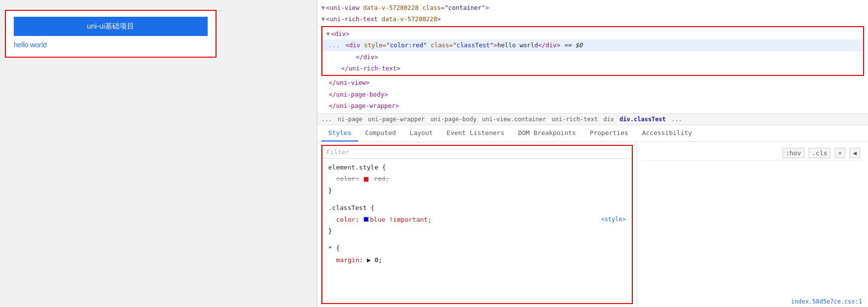 This screenshot has height=307, width=868. I want to click on plus-button: +, so click(840, 153).